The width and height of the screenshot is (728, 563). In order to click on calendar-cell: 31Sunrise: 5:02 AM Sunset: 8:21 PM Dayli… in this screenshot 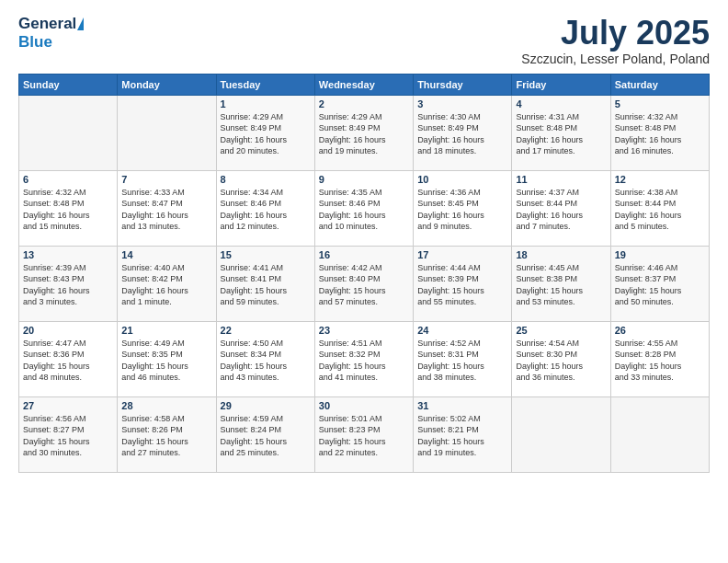, I will do `click(463, 434)`.